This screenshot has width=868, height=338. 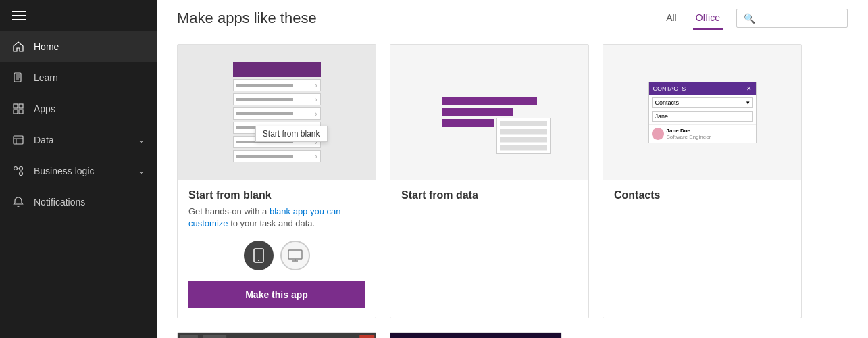 I want to click on sidebar-item-home: Home, so click(x=78, y=47).